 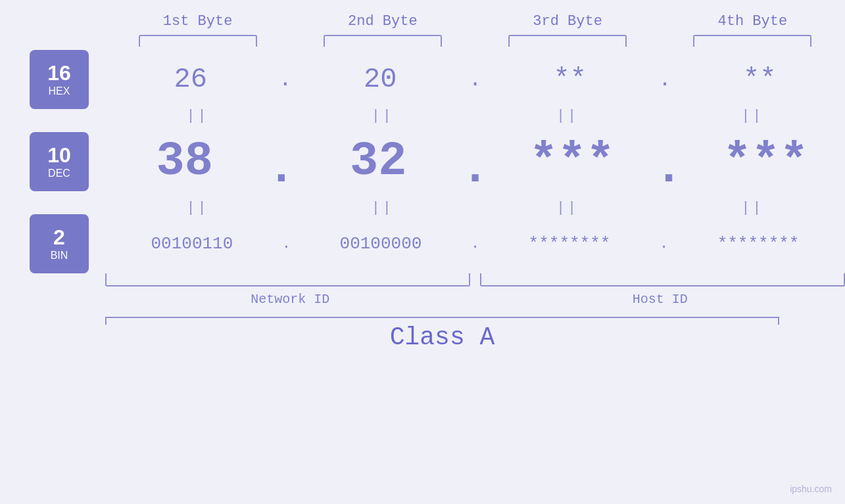 I want to click on hex-b1-value: 26, so click(x=190, y=80).